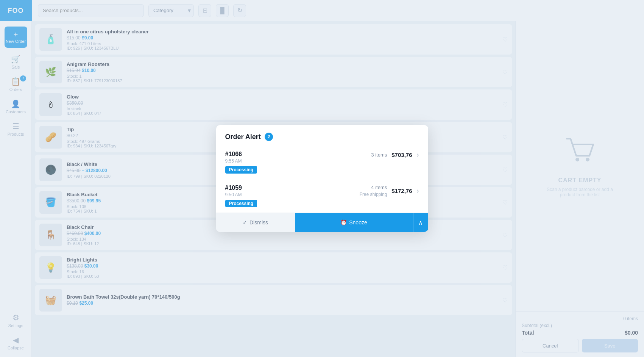 Image resolution: width=644 pixels, height=357 pixels. What do you see at coordinates (358, 222) in the screenshot?
I see `snooze-label: Snooze` at bounding box center [358, 222].